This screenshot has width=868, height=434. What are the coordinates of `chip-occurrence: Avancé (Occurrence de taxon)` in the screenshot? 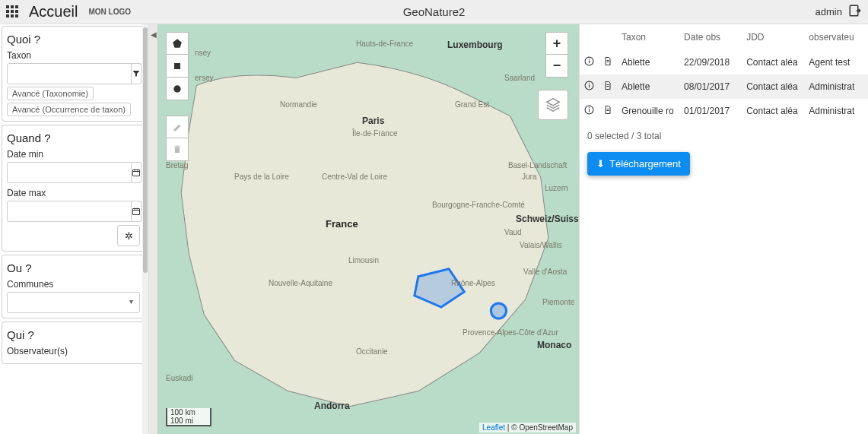 It's located at (68, 109).